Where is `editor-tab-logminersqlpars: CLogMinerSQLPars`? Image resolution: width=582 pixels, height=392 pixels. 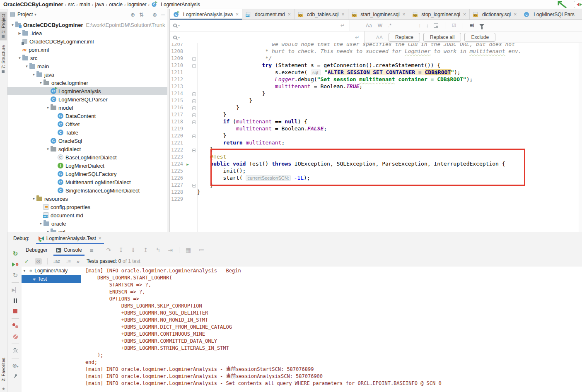
editor-tab-logminersqlpars: CLogMinerSQLPars is located at coordinates (549, 14).